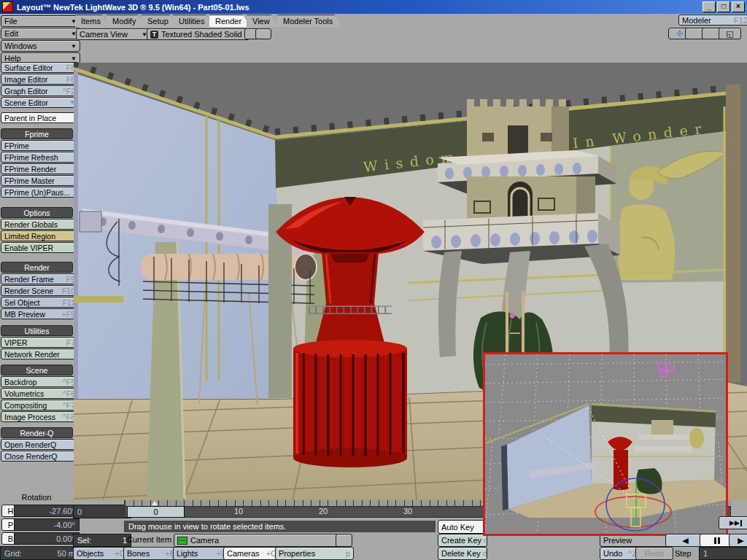  What do you see at coordinates (374, 7) in the screenshot?
I see `title-bar: Layout™ NewTek LightWave 3D ® 9.5 (Win64…` at bounding box center [374, 7].